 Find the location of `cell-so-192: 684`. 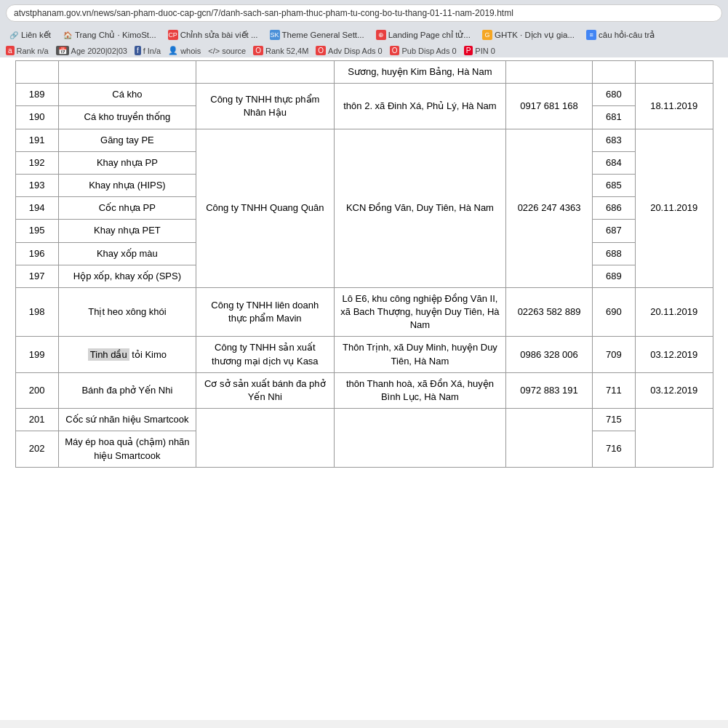

cell-so-192: 684 is located at coordinates (614, 163).